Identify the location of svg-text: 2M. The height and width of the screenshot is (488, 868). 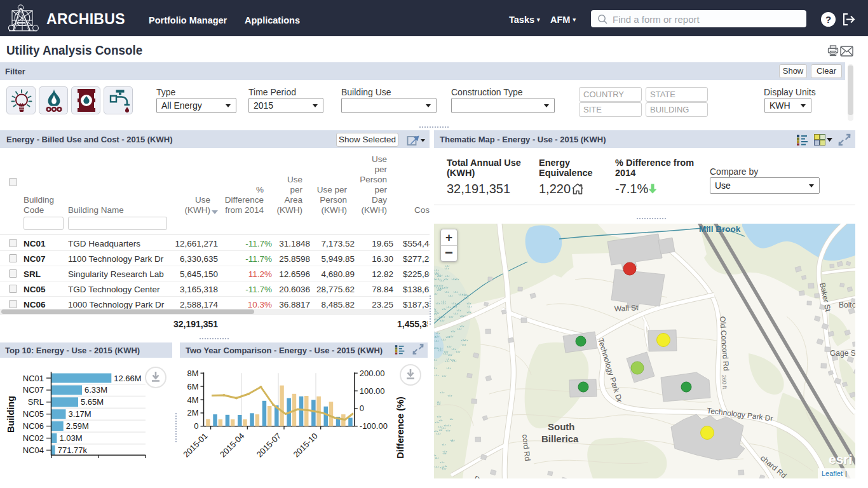
(193, 413).